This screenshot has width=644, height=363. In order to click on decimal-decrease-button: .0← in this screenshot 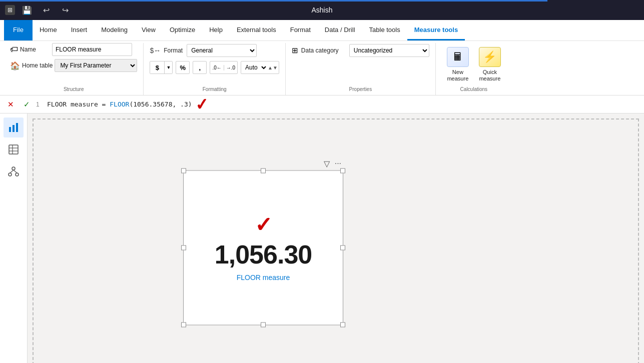, I will do `click(217, 68)`.